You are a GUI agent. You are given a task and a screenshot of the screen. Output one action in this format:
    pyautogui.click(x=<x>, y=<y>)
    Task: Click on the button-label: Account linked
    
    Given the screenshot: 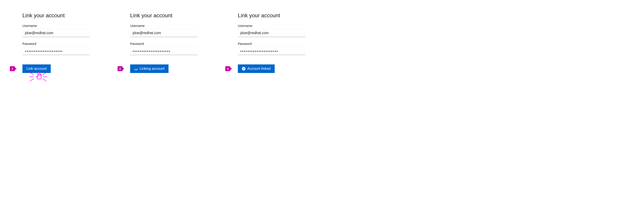 What is the action you would take?
    pyautogui.click(x=259, y=69)
    